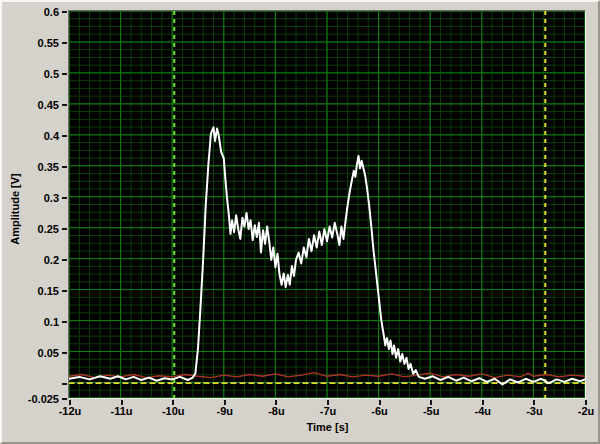  I want to click on y-tick-label: 0.55, so click(36, 44).